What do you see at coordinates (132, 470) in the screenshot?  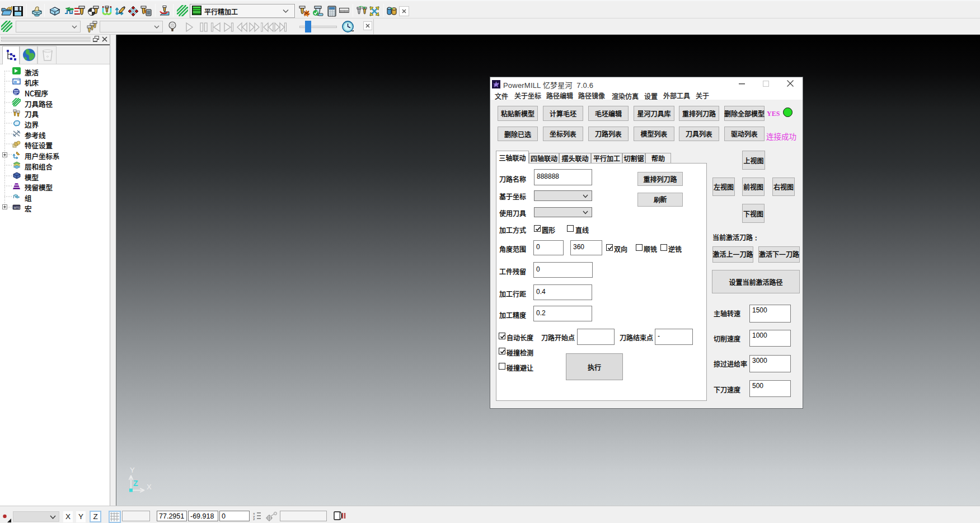 I see `svg-text: Y` at bounding box center [132, 470].